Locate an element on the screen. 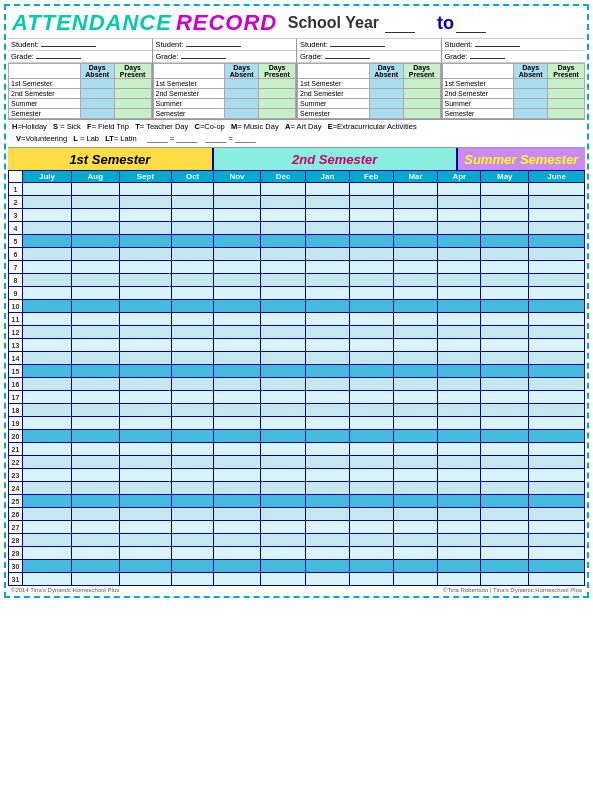 The height and width of the screenshot is (785, 593). cell-day17-month11 is located at coordinates (557, 398).